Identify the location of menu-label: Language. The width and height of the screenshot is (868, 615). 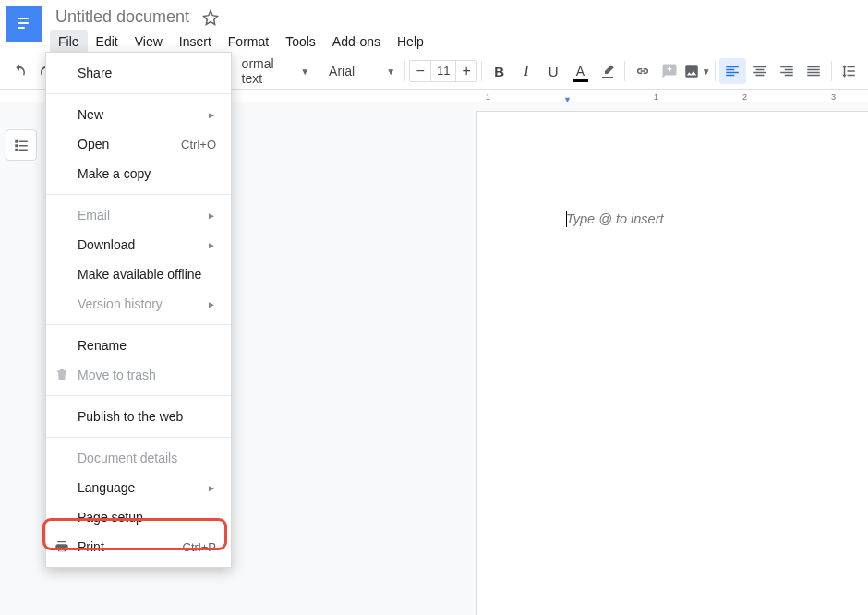
(106, 488).